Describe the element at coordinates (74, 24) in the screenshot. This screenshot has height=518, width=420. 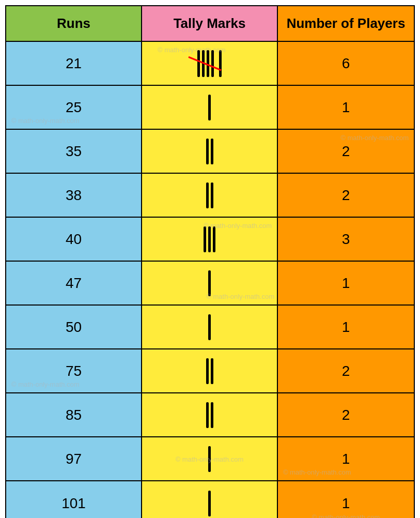
I see `header-runs: Runs` at that location.